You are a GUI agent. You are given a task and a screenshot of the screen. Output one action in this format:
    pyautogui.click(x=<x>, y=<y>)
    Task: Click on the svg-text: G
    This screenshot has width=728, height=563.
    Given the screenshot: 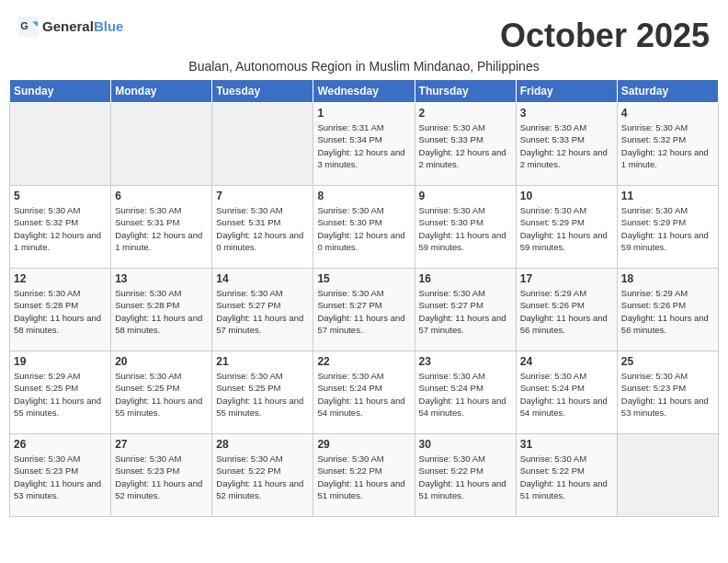 What is the action you would take?
    pyautogui.click(x=24, y=26)
    